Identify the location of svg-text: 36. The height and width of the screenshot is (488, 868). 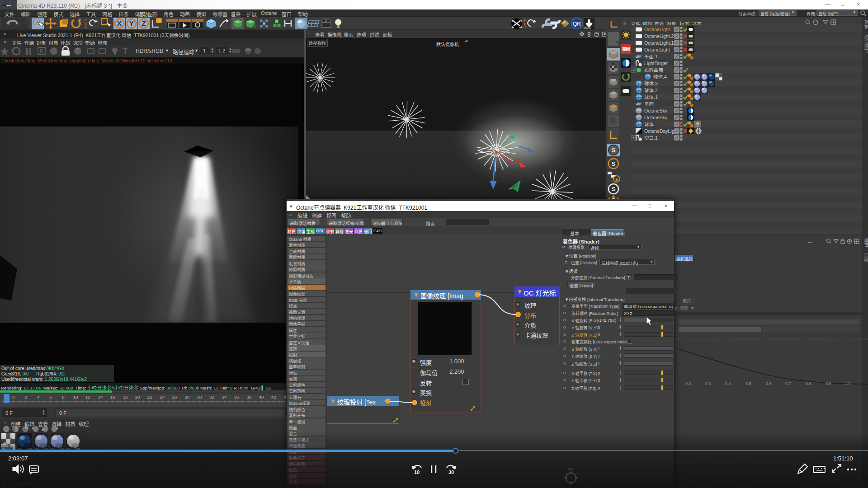
(237, 397).